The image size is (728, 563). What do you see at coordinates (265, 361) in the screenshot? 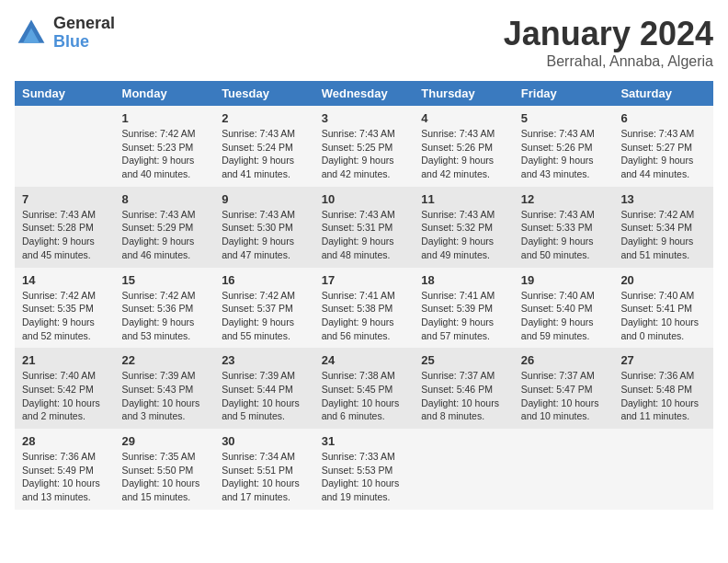
I see `day-number: 23` at bounding box center [265, 361].